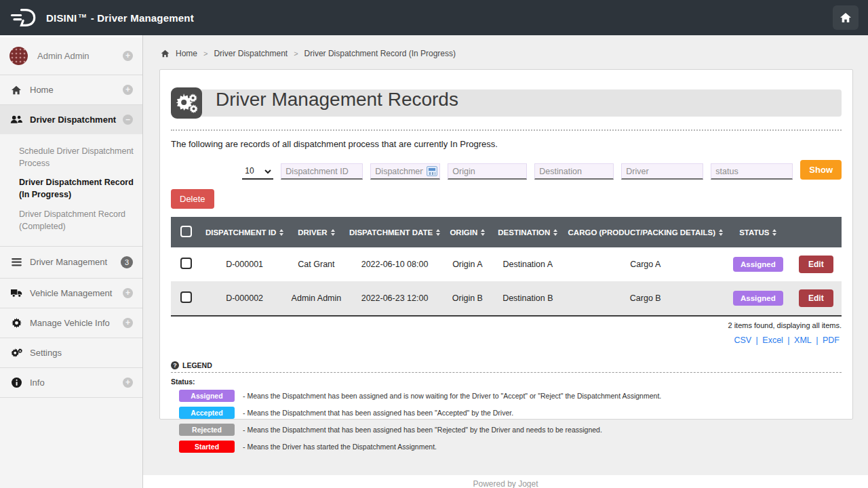 The width and height of the screenshot is (868, 488). What do you see at coordinates (71, 353) in the screenshot?
I see `sidebar-item-settings: Settings` at bounding box center [71, 353].